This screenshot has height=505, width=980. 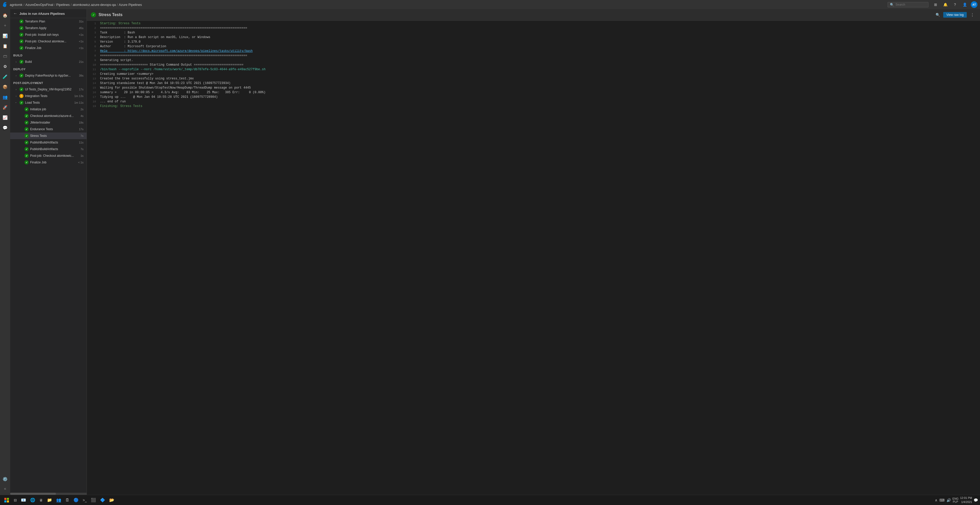 What do you see at coordinates (5, 76) in the screenshot?
I see `activity-testplans: 🧪` at bounding box center [5, 76].